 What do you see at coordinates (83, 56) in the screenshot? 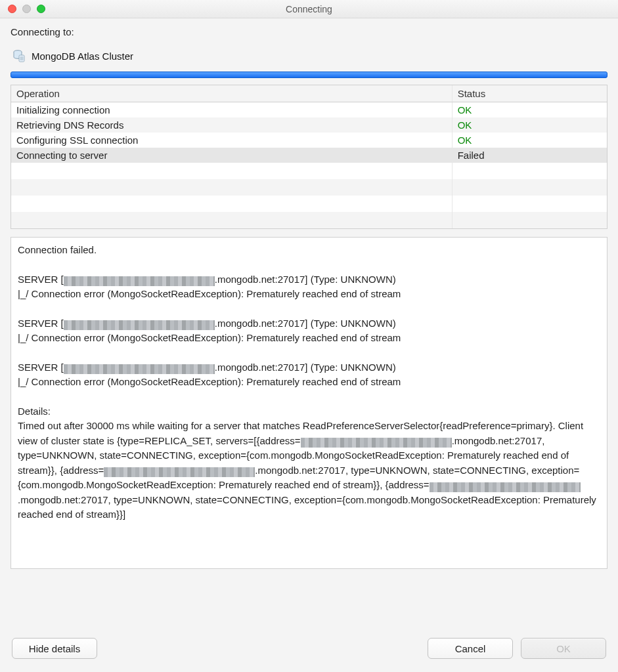
I see `connection-target-name: MongoDB Atlas Cluster` at bounding box center [83, 56].